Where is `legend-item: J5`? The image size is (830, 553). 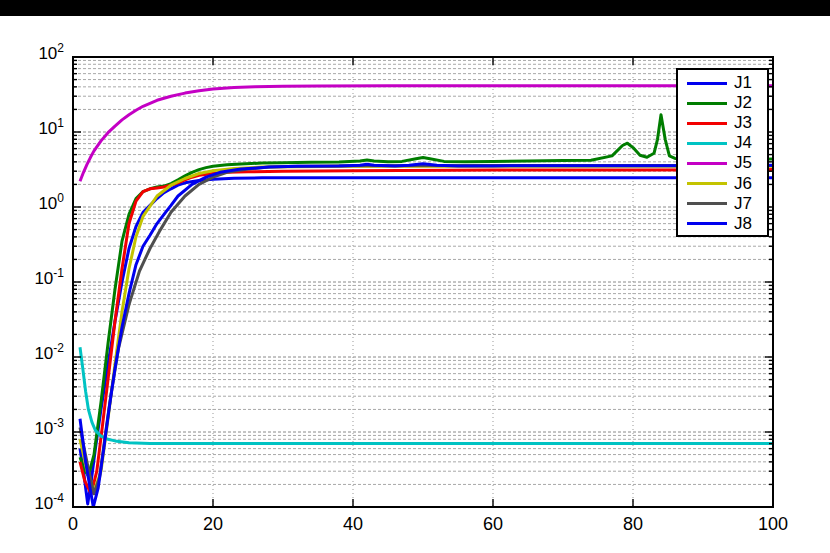 legend-item: J5 is located at coordinates (722, 163).